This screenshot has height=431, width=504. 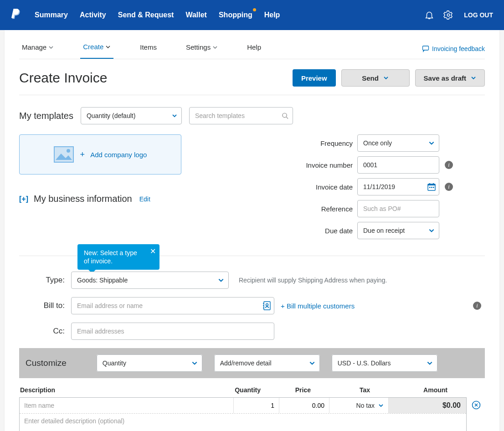 I want to click on type-label: Type:, so click(x=42, y=280).